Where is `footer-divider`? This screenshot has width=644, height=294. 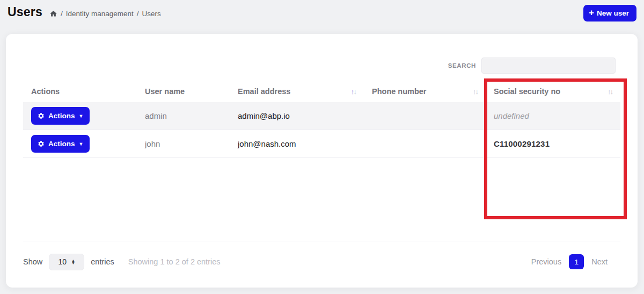 footer-divider is located at coordinates (322, 241).